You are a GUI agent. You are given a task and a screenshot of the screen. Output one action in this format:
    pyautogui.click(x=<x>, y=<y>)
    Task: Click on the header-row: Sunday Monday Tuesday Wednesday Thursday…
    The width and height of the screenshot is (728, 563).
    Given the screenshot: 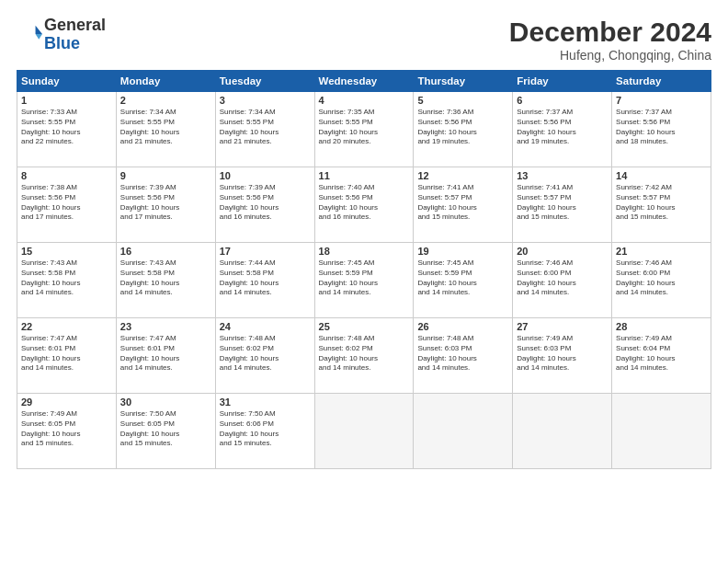 What is the action you would take?
    pyautogui.click(x=364, y=81)
    